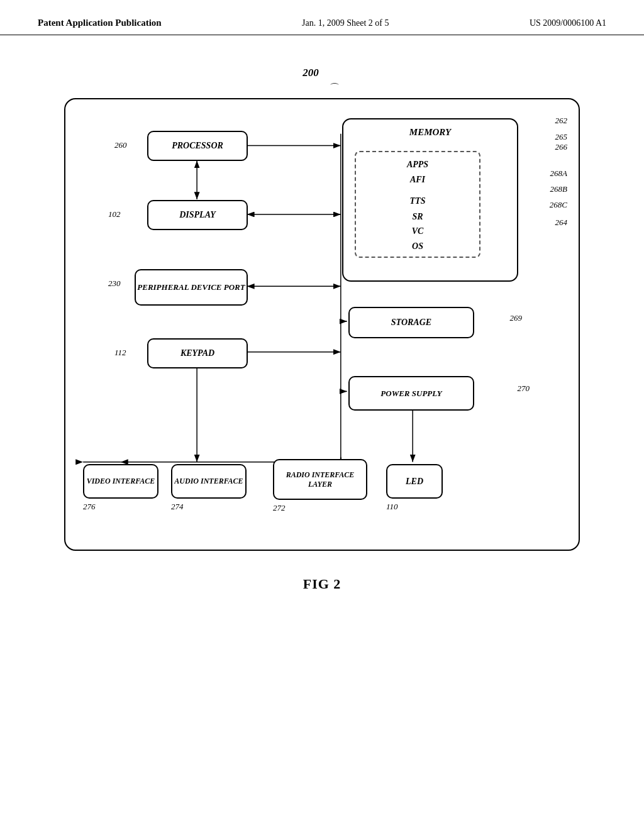 This screenshot has width=644, height=830. Describe the element at coordinates (322, 584) in the screenshot. I see `figure-caption: FIG 2` at that location.